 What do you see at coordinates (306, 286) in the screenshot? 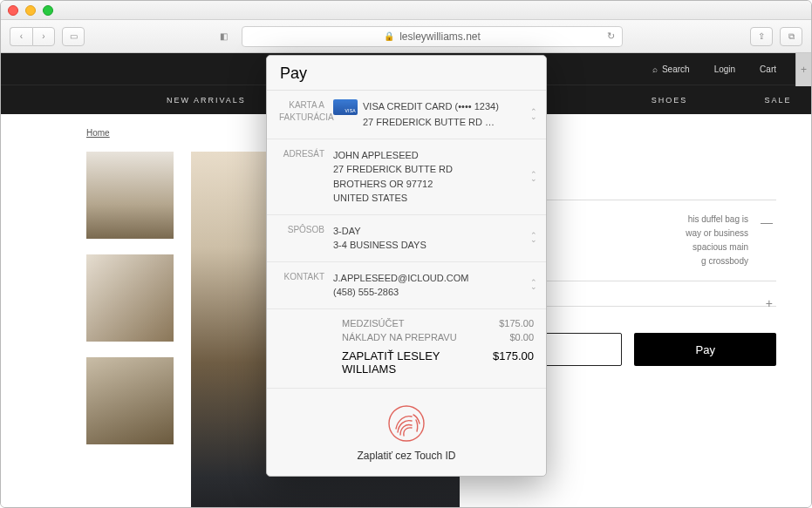
I see `row-label: KONTAKT` at bounding box center [306, 286].